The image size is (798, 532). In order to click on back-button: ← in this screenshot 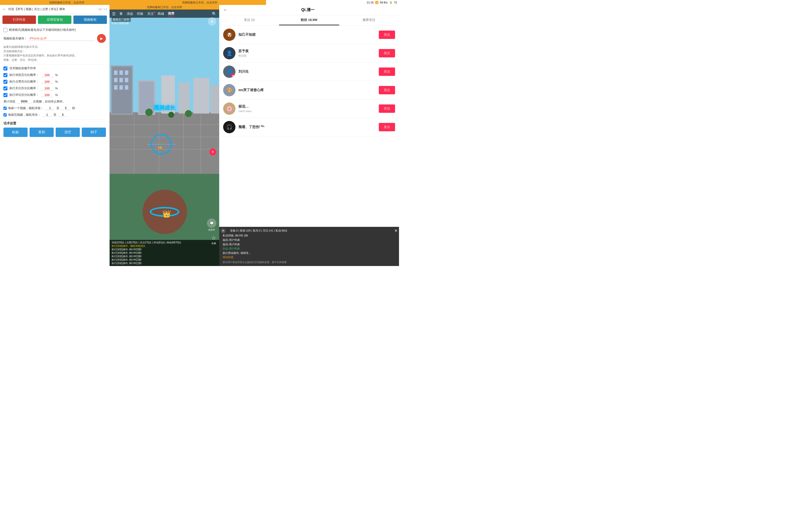, I will do `click(4, 9)`.